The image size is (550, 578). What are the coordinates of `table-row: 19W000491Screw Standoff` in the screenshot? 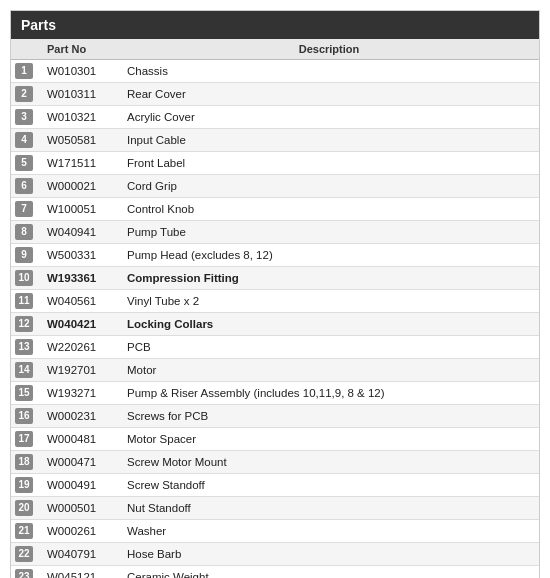 It's located at (275, 486).